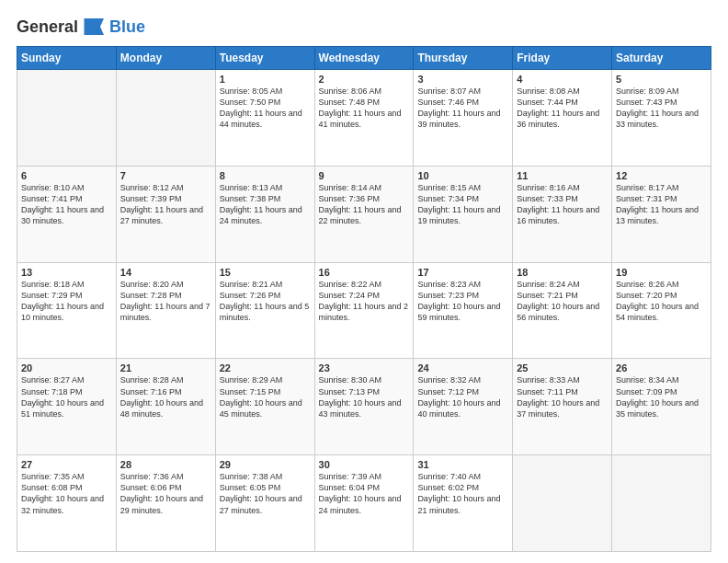 The width and height of the screenshot is (728, 563). I want to click on cell-text-line: Sunrise: 8:21 AM, so click(265, 284).